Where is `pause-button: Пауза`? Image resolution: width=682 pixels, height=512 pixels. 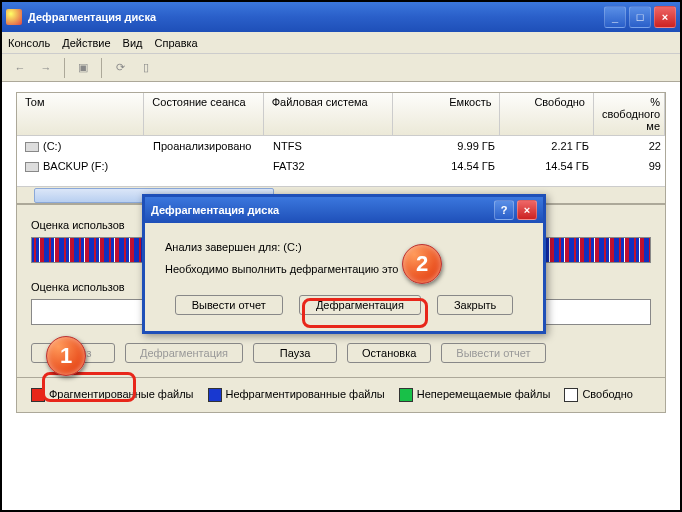 pause-button: Пауза is located at coordinates (295, 353).